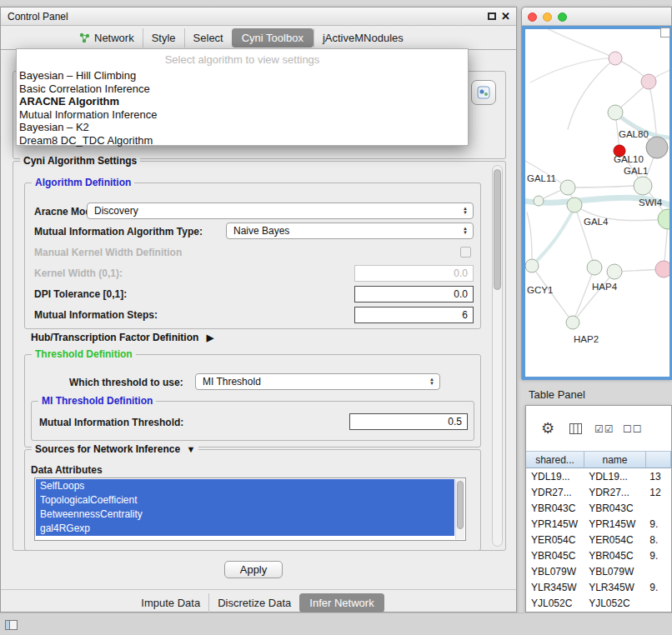  I want to click on expander-right-icon: ▶, so click(210, 338).